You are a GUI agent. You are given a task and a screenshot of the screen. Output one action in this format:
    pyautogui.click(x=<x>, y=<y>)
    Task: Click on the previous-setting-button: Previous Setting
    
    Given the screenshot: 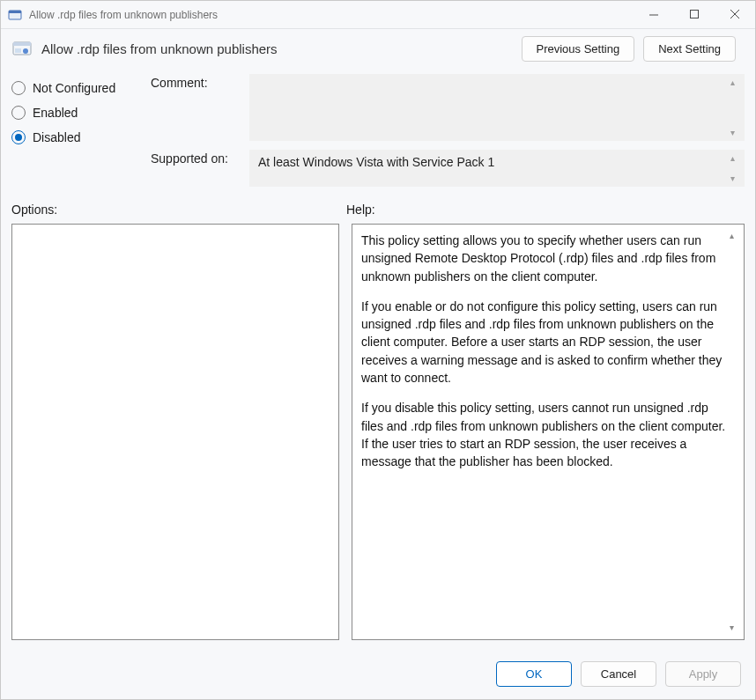 What is the action you would take?
    pyautogui.click(x=578, y=49)
    